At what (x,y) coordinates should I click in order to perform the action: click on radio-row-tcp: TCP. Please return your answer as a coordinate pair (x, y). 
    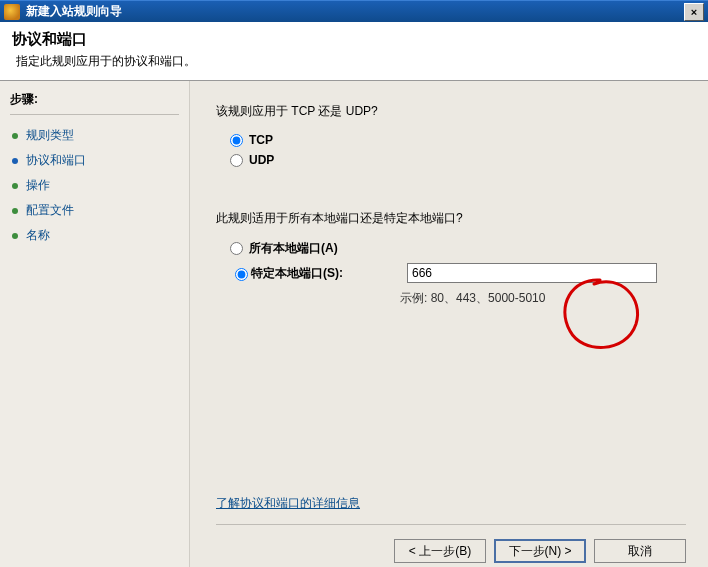
    Looking at the image, I should click on (458, 140).